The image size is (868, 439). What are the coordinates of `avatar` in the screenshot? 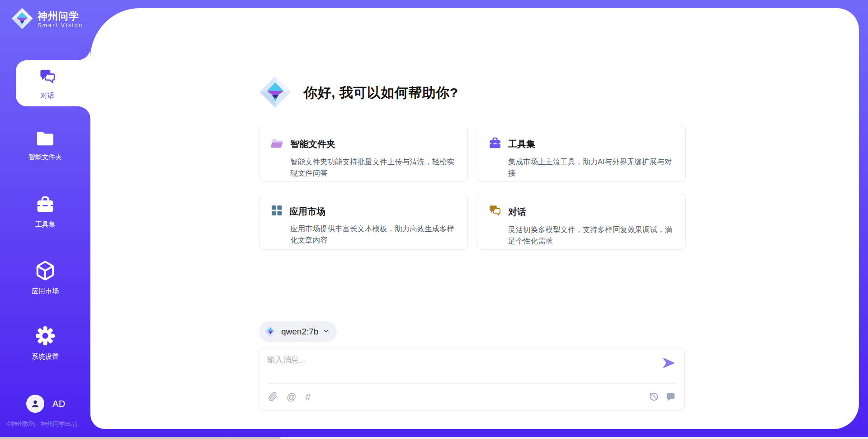 It's located at (35, 404).